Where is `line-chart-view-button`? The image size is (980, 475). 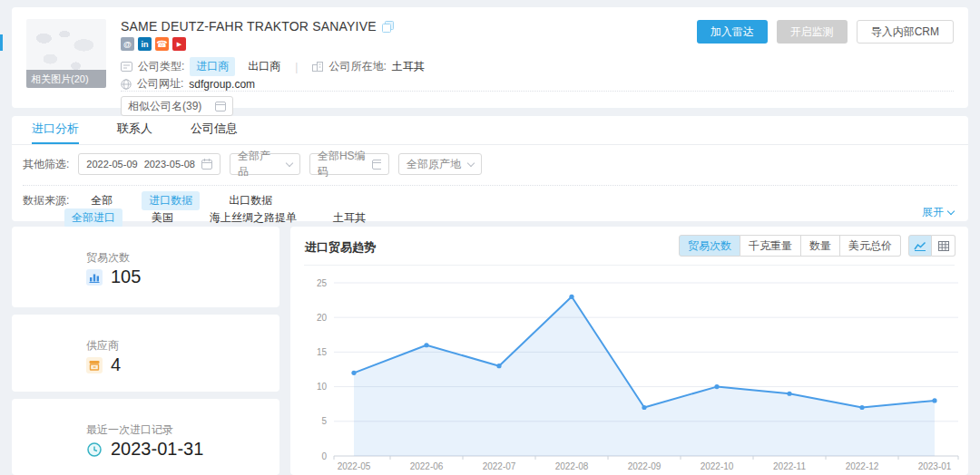 line-chart-view-button is located at coordinates (920, 246).